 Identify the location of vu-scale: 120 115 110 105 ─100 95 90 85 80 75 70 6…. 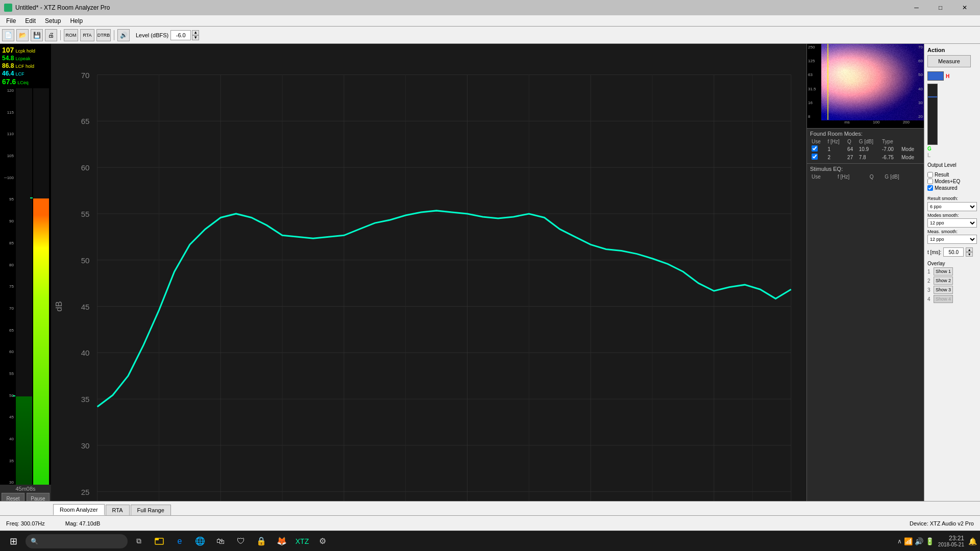
(8, 308).